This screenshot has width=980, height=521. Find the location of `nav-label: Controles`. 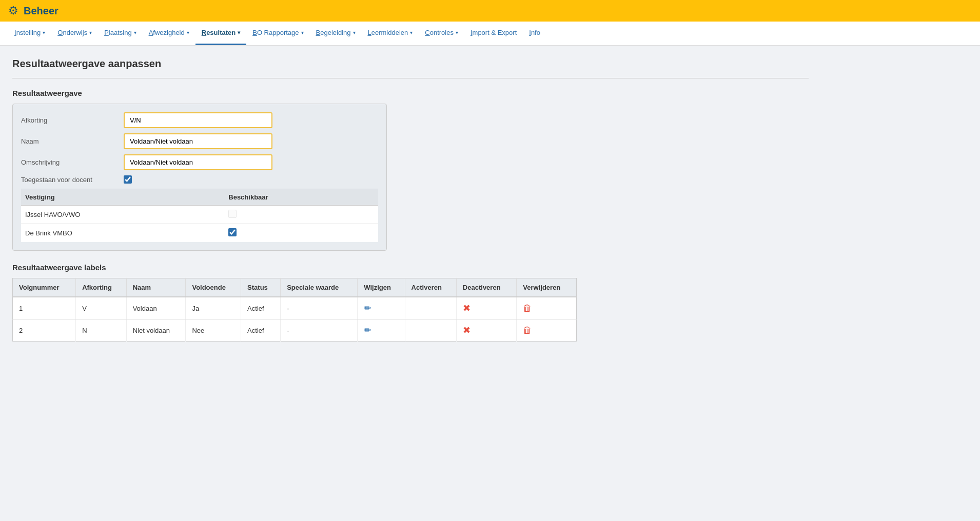

nav-label: Controles is located at coordinates (439, 33).